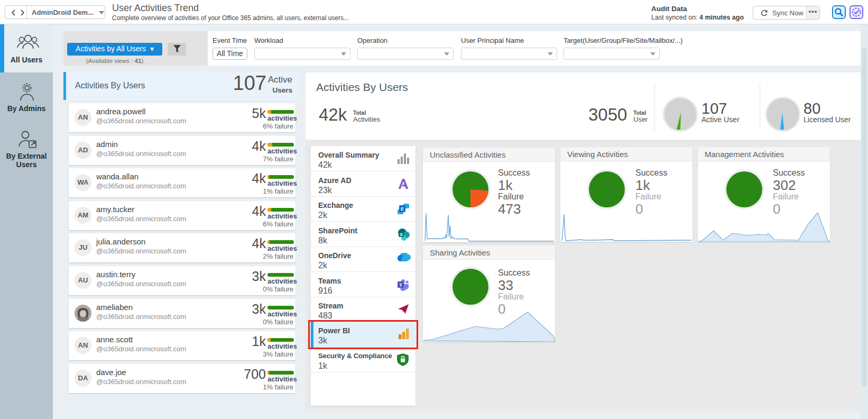 The image size is (868, 419). Describe the element at coordinates (401, 235) in the screenshot. I see `svg-text: S` at that location.